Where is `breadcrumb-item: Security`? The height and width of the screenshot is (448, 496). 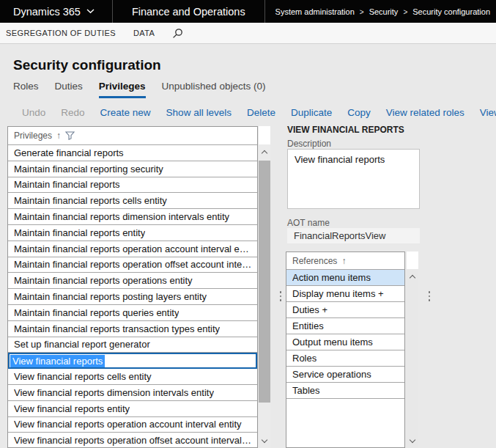
breadcrumb-item: Security is located at coordinates (391, 12).